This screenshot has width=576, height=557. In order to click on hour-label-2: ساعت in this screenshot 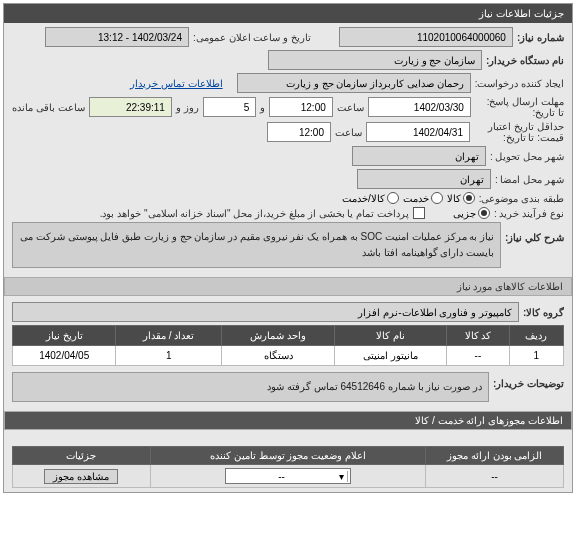, I will do `click(348, 132)`.